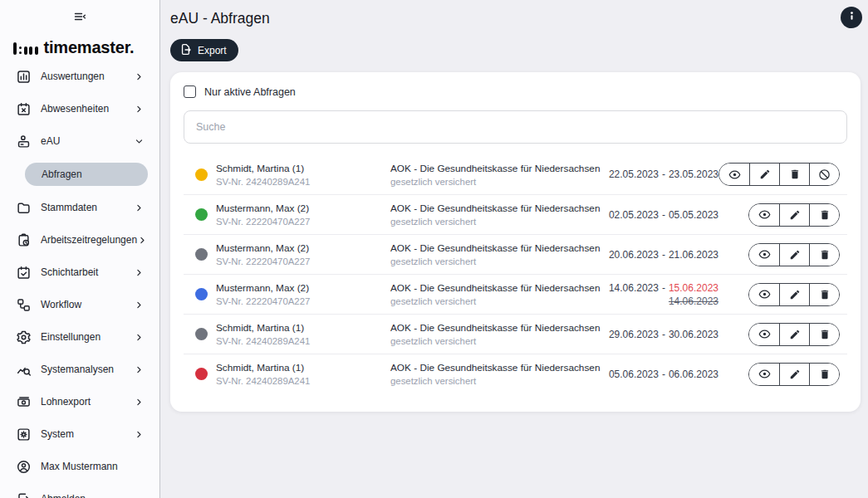  What do you see at coordinates (80, 141) in the screenshot?
I see `sidebar-item-eau: eAU` at bounding box center [80, 141].